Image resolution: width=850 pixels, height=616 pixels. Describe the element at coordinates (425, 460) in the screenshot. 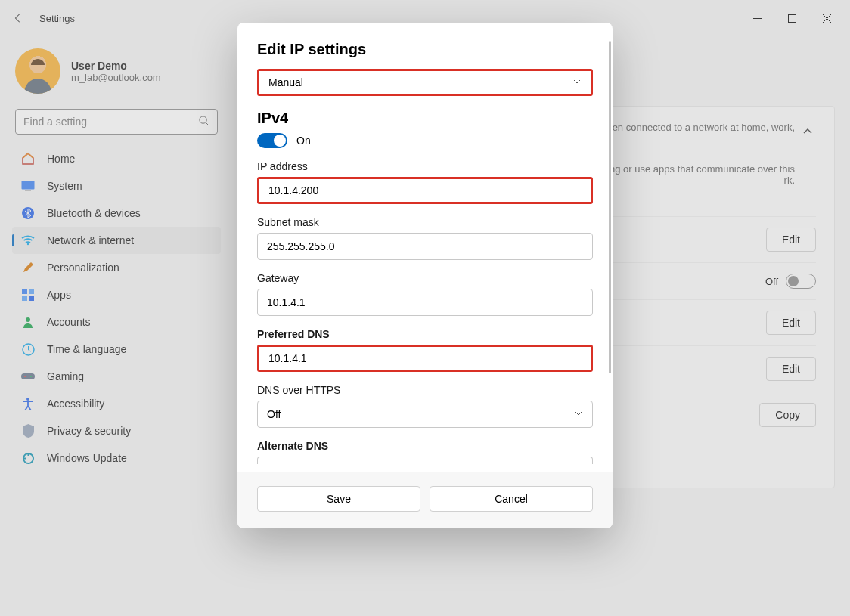

I see `alternate-dns-input` at that location.